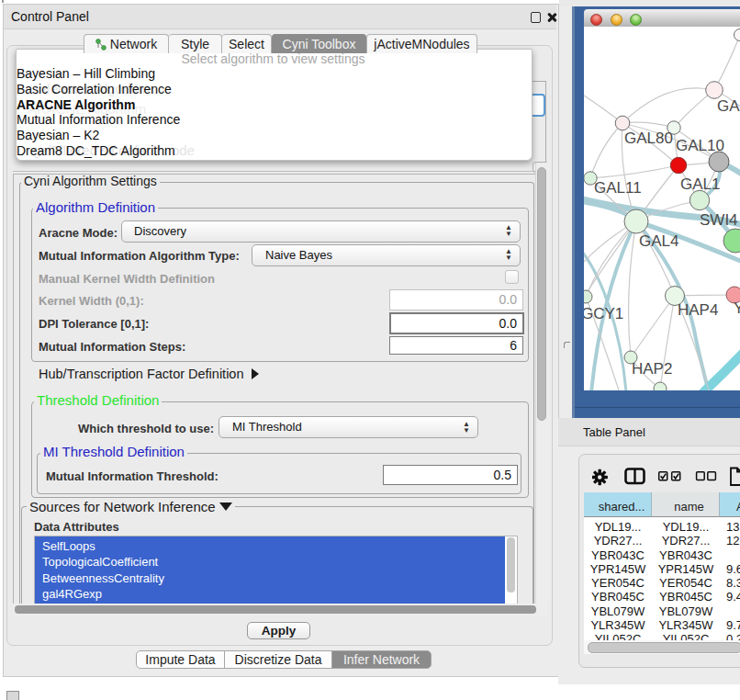 The image size is (740, 700). I want to click on svg-text: HAP2, so click(652, 369).